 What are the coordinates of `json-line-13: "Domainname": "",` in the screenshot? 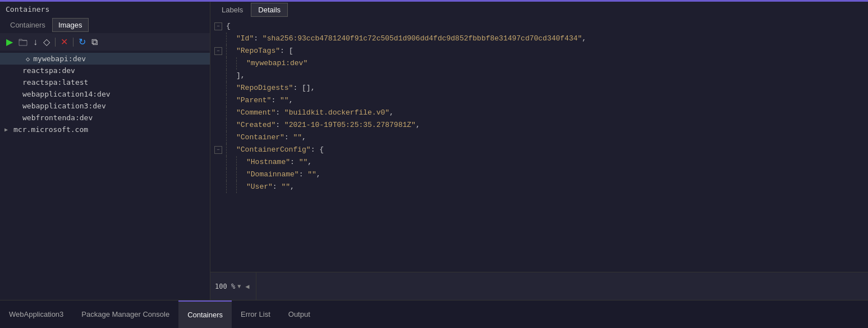 It's located at (539, 175).